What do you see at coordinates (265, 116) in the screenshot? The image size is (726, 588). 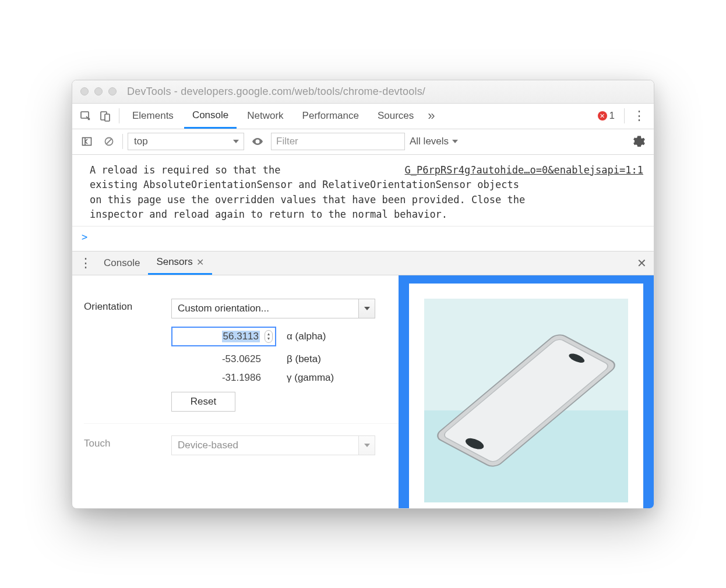 I see `tab-network: Network` at bounding box center [265, 116].